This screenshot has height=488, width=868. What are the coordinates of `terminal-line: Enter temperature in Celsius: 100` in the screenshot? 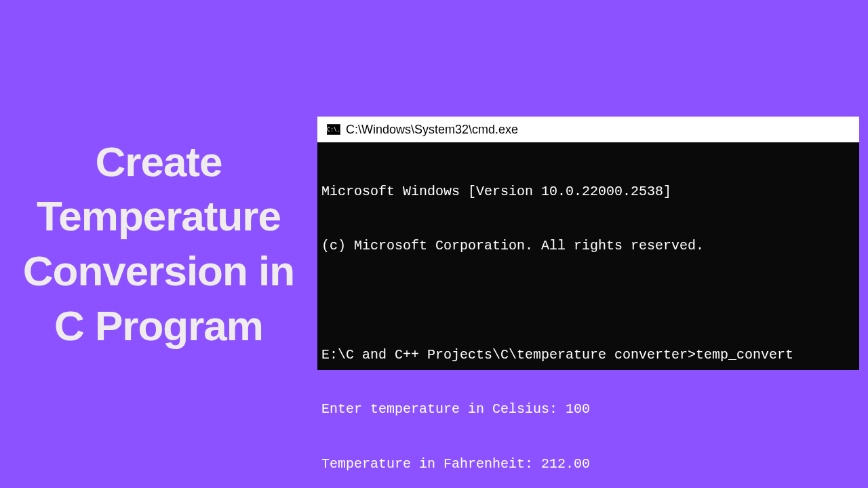 It's located at (590, 409).